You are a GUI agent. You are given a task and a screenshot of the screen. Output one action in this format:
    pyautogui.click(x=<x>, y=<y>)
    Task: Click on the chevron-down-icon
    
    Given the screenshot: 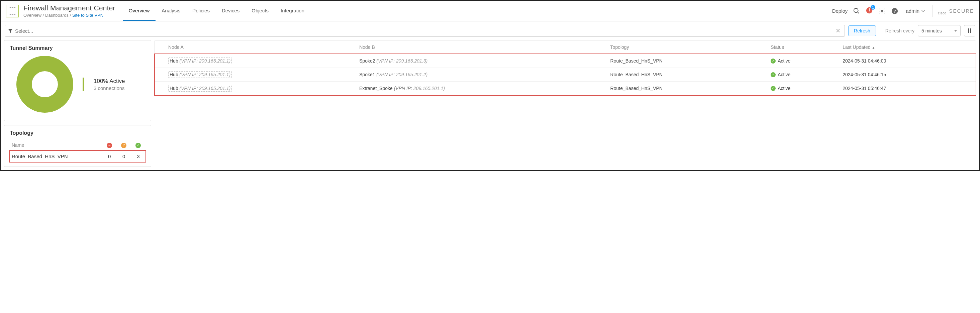 What is the action you would take?
    pyautogui.click(x=923, y=11)
    